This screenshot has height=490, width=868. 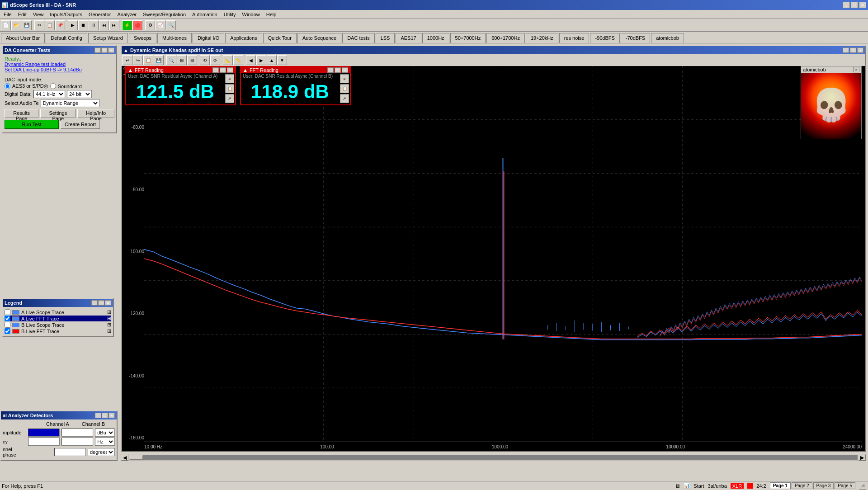 I want to click on fft-a-side-buttons: ≡ 📋 ↗, so click(x=230, y=89).